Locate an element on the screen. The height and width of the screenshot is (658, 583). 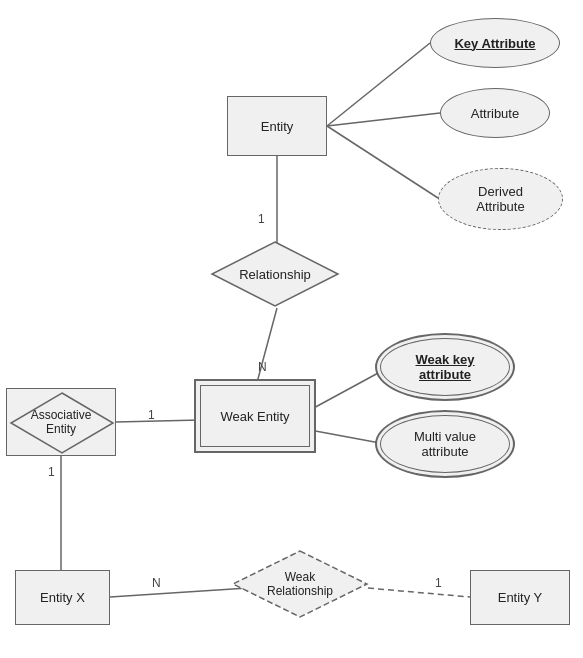
label-nb: N is located at coordinates (156, 583).